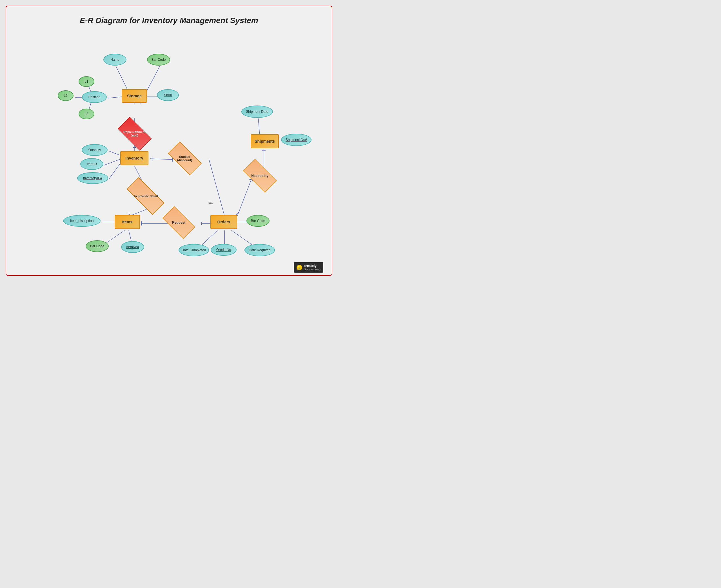 This screenshot has height=588, width=721. I want to click on attr-inventoryid: InventoryID#, so click(93, 178).